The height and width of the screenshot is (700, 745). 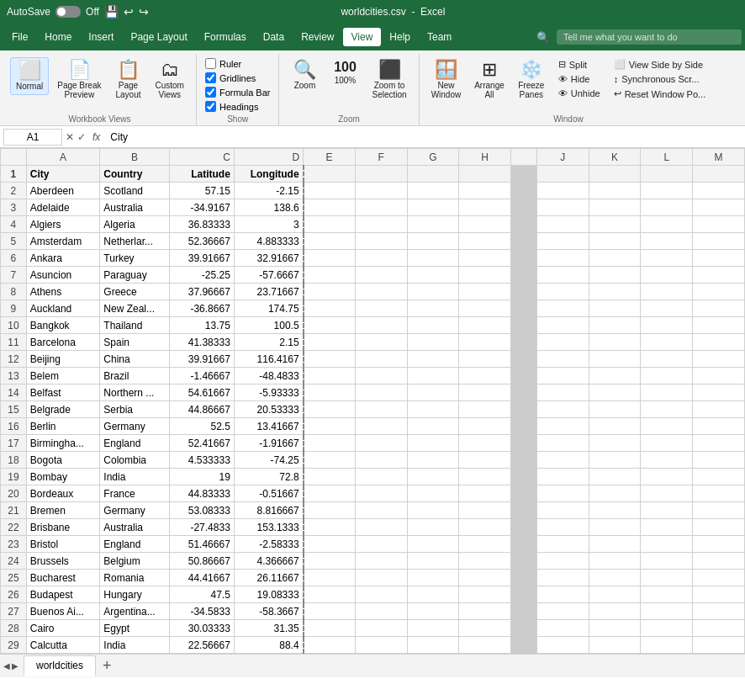 I want to click on col-header-k: K, so click(x=615, y=157).